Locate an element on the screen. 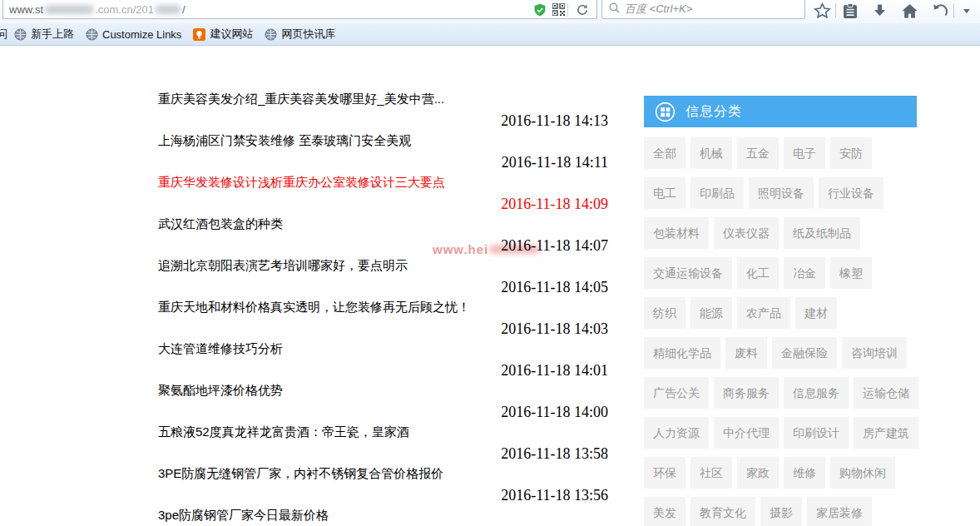 This screenshot has height=526, width=980. address-bar: www.st .com.cn/201 / is located at coordinates (299, 10).